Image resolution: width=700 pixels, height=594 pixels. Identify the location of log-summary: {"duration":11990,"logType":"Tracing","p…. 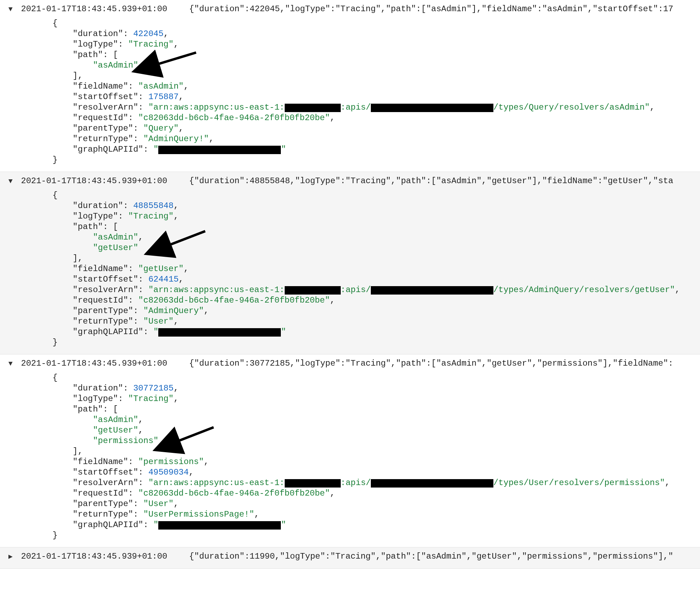
(445, 556).